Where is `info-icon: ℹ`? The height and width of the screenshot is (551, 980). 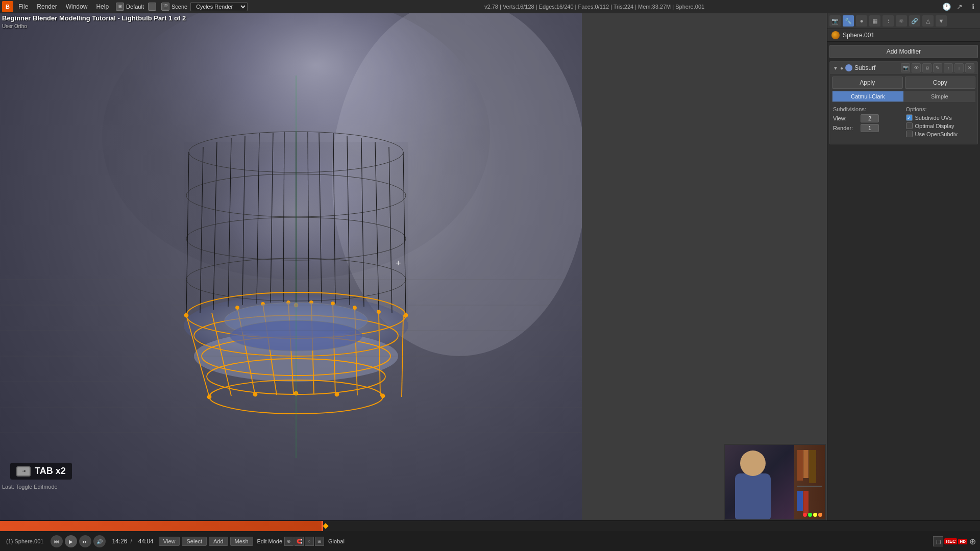
info-icon: ℹ is located at coordinates (973, 7).